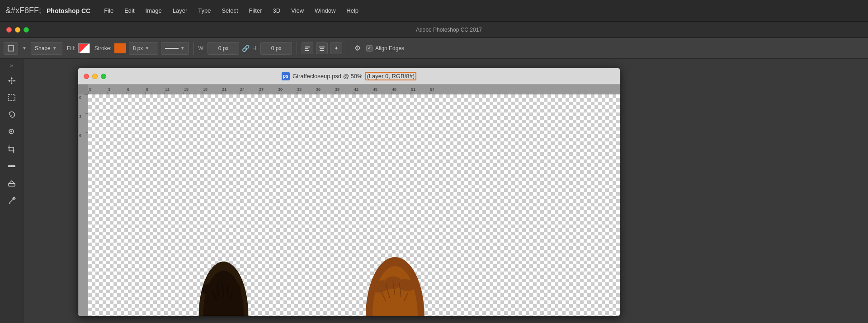 The width and height of the screenshot is (868, 323). I want to click on height-label: H:, so click(255, 48).